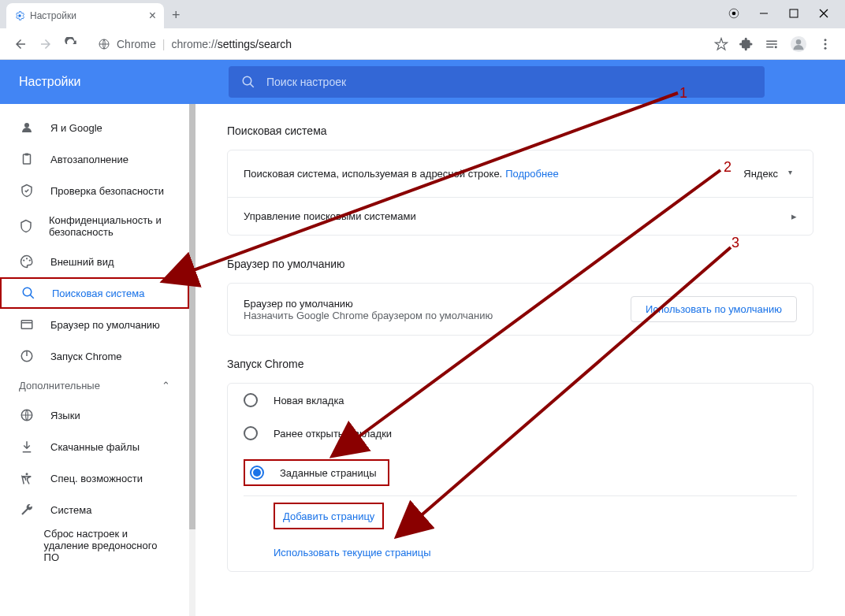  I want to click on search-placeholder: Поиск настроек, so click(306, 82).